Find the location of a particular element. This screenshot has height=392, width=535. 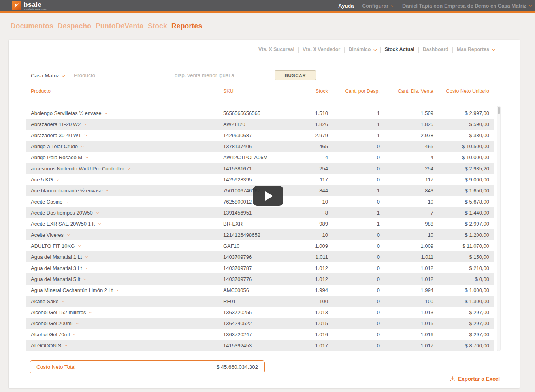

cell-stock: 1.011 is located at coordinates (302, 257).